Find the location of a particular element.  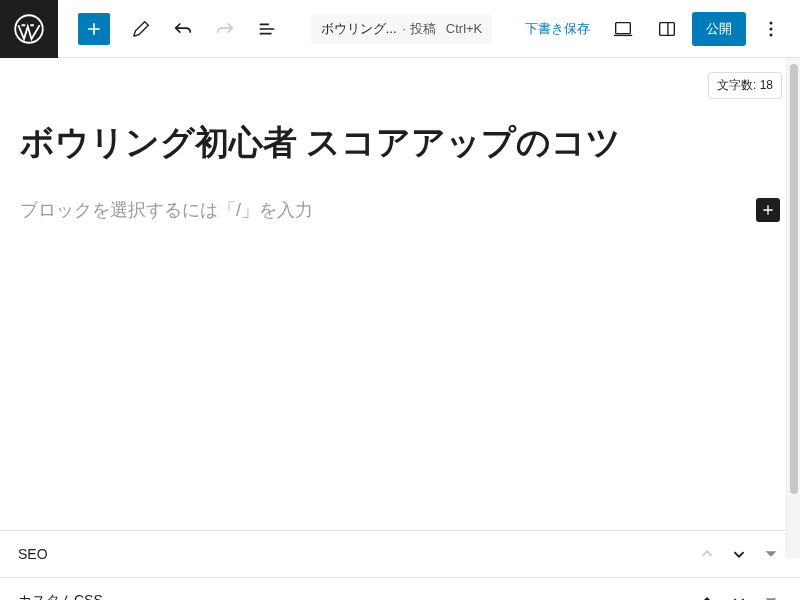

word-count-badge: 文字数: 18 is located at coordinates (745, 86).